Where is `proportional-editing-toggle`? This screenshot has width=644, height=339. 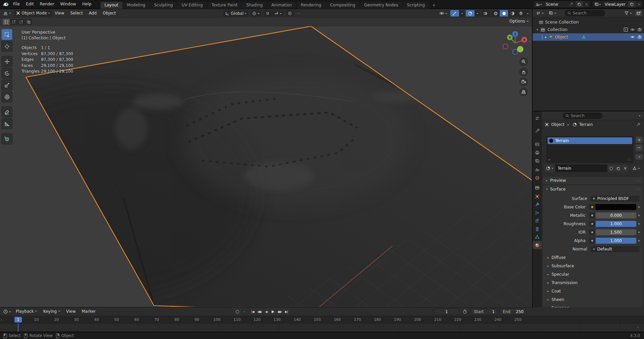 proportional-editing-toggle is located at coordinates (290, 13).